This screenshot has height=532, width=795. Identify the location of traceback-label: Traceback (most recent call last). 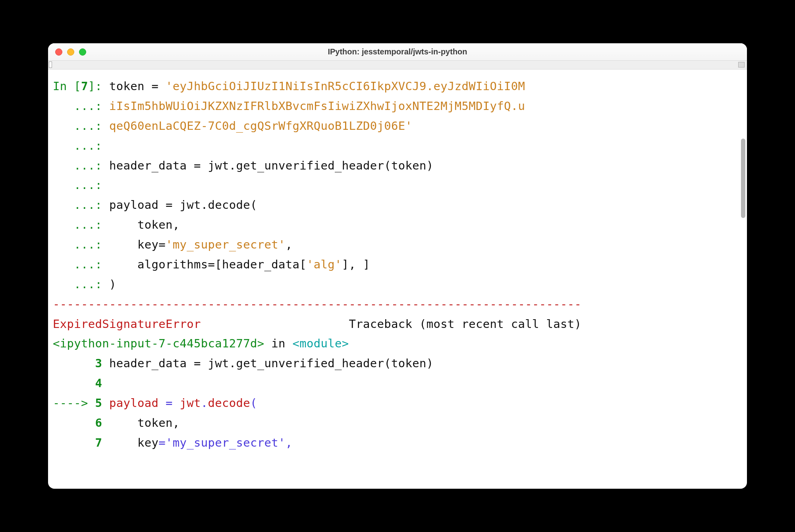
(465, 324).